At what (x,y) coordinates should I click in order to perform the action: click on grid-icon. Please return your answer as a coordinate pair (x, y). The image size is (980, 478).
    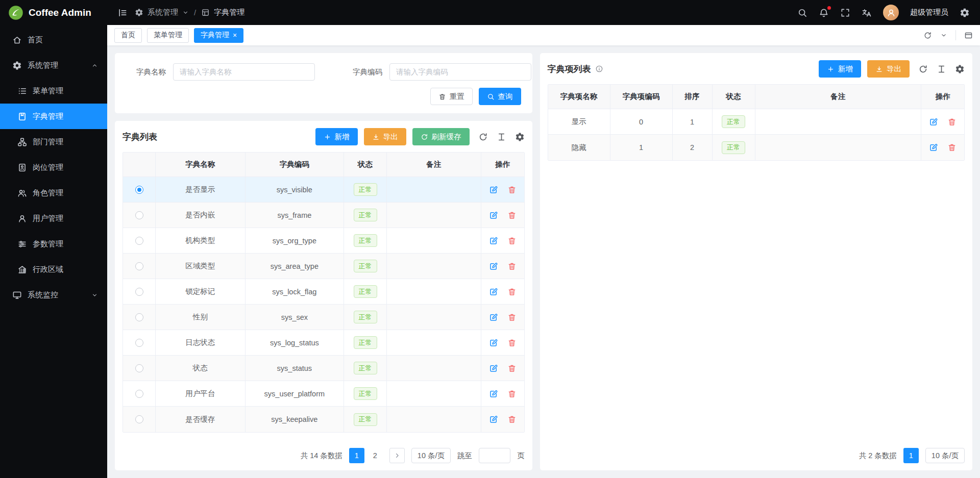
    Looking at the image, I should click on (205, 12).